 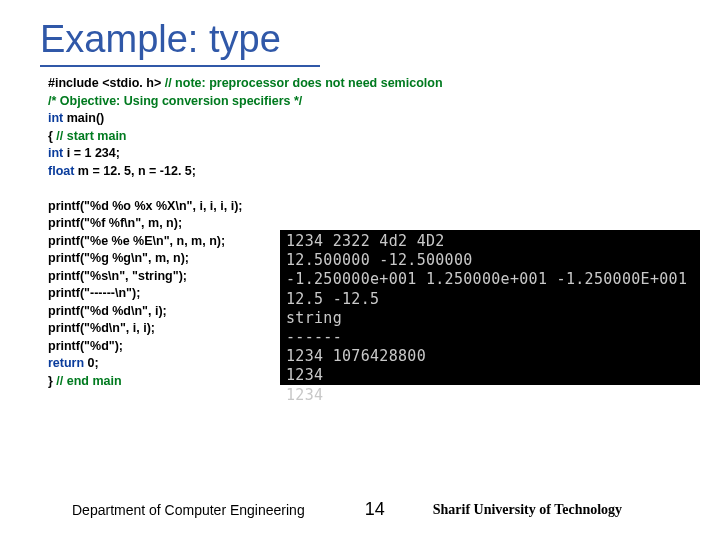 What do you see at coordinates (384, 172) in the screenshot?
I see `code-line: float m = 12. 5, n = -12. 5;` at bounding box center [384, 172].